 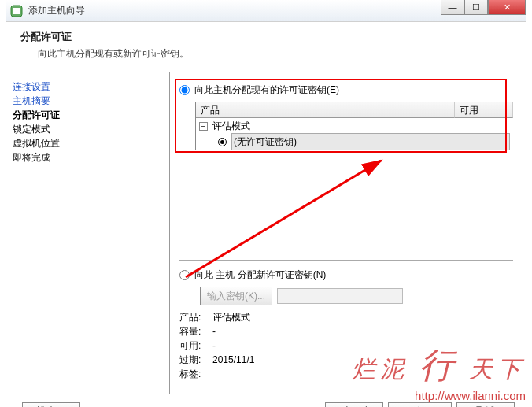 I want to click on radio-assign-new: 向此 主机 分配新许可证密钥(N), so click(x=346, y=276).